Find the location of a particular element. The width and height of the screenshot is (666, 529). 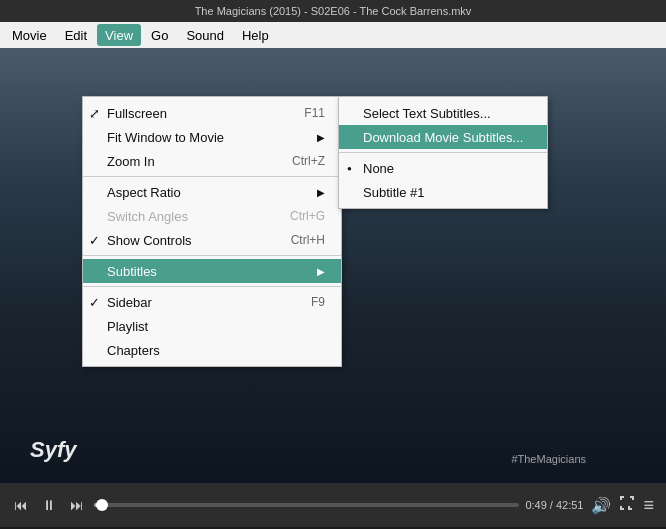

progress-container is located at coordinates (306, 505).